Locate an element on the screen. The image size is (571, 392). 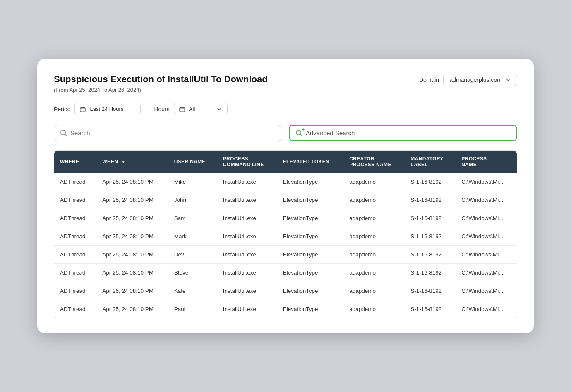
cell-4-row-3: ElevationType is located at coordinates (310, 237).